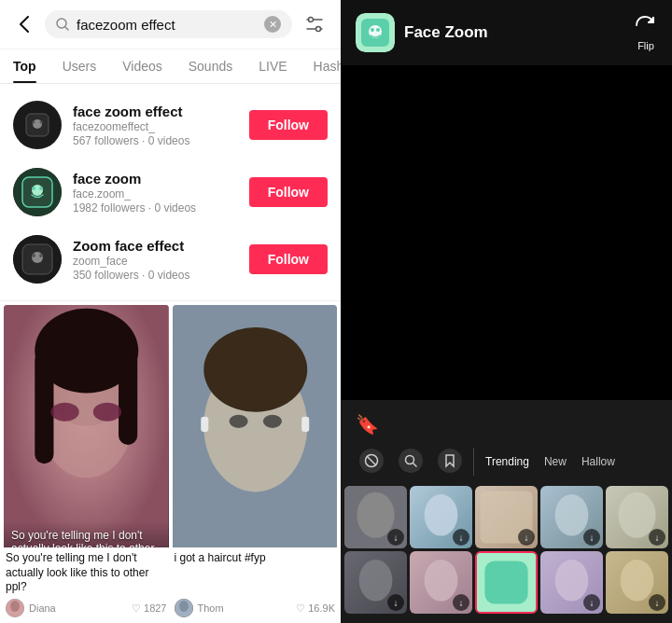 The width and height of the screenshot is (672, 623). Describe the element at coordinates (646, 34) in the screenshot. I see `flip-button: Flip` at that location.